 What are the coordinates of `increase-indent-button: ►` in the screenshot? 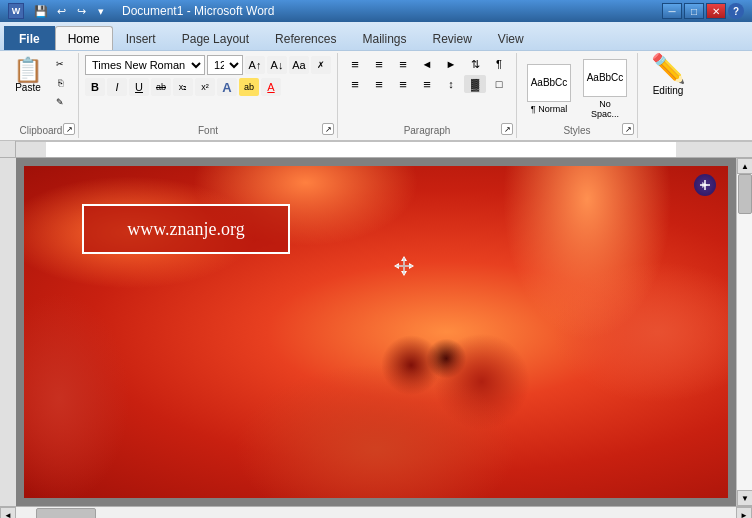 It's located at (451, 64).